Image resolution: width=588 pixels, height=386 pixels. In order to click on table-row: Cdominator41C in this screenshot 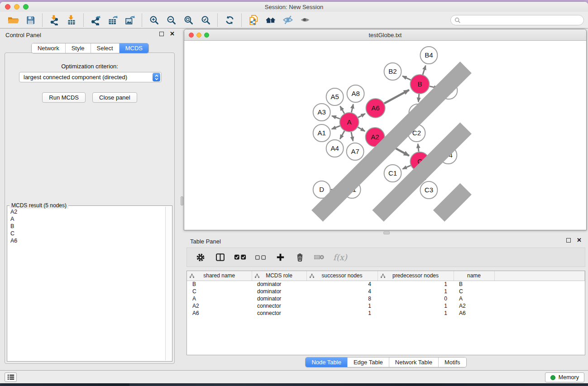, I will do `click(386, 291)`.